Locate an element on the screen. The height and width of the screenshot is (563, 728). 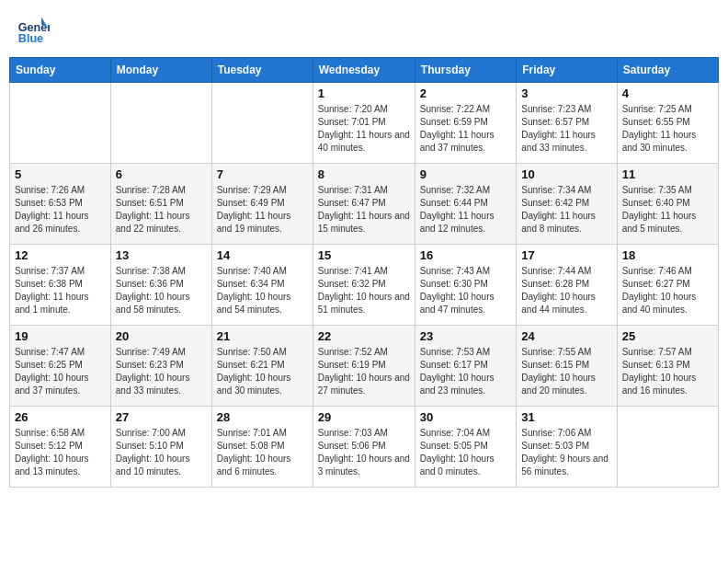
day-number: 24 is located at coordinates (566, 337).